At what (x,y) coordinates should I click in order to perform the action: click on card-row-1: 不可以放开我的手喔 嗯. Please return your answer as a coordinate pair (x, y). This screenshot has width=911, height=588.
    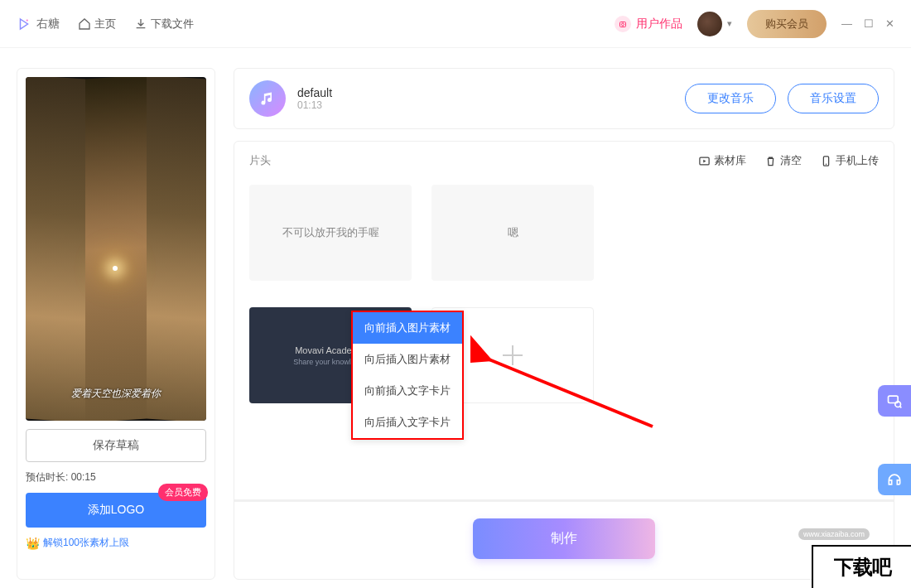
    Looking at the image, I should click on (564, 233).